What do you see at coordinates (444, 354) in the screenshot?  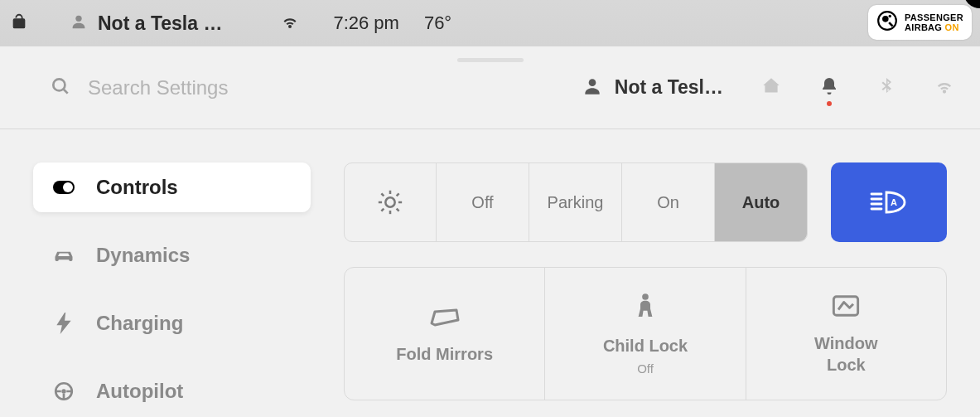 I see `card-label: Fold Mirrors` at bounding box center [444, 354].